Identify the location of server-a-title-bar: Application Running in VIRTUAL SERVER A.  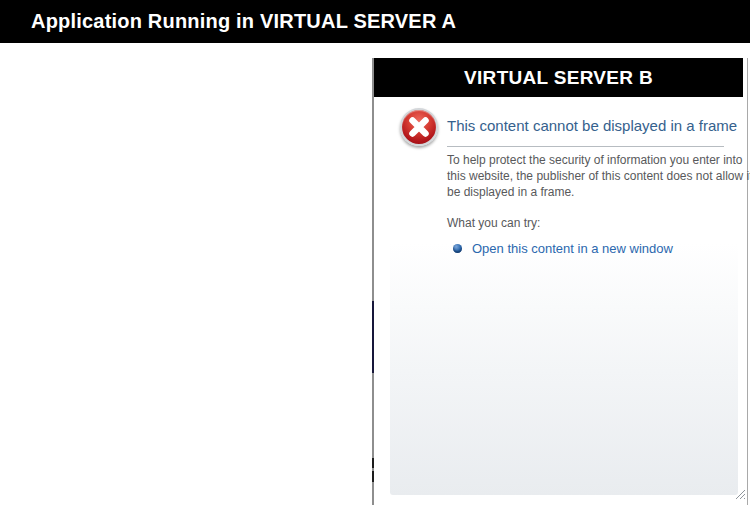
(375, 22).